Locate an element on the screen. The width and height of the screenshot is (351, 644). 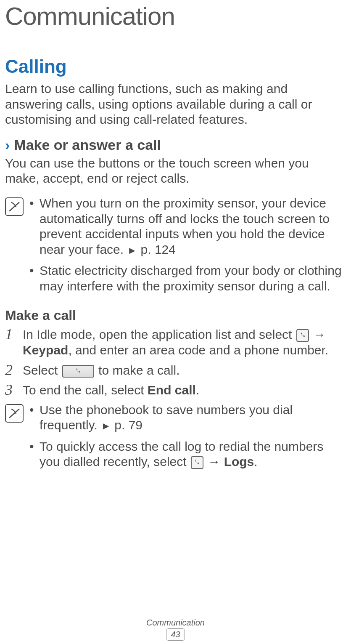
chapter-title: Communication is located at coordinates (176, 15).